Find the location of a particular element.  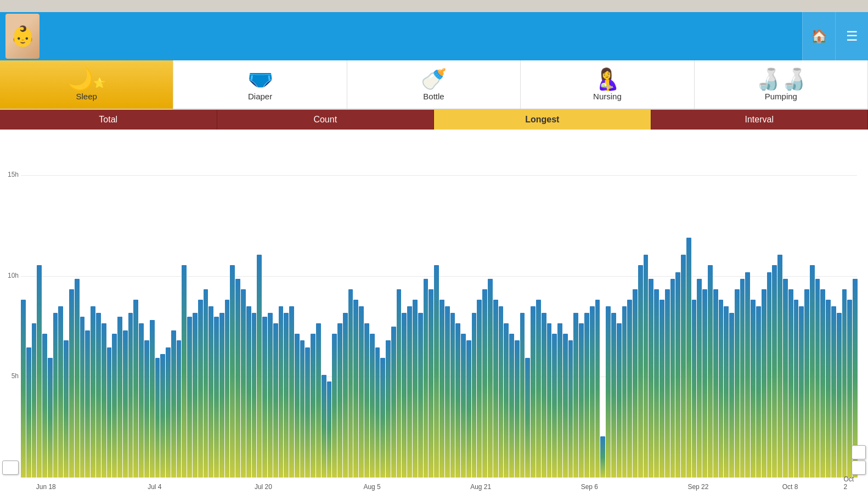

x-label: Aug 5 is located at coordinates (372, 487).